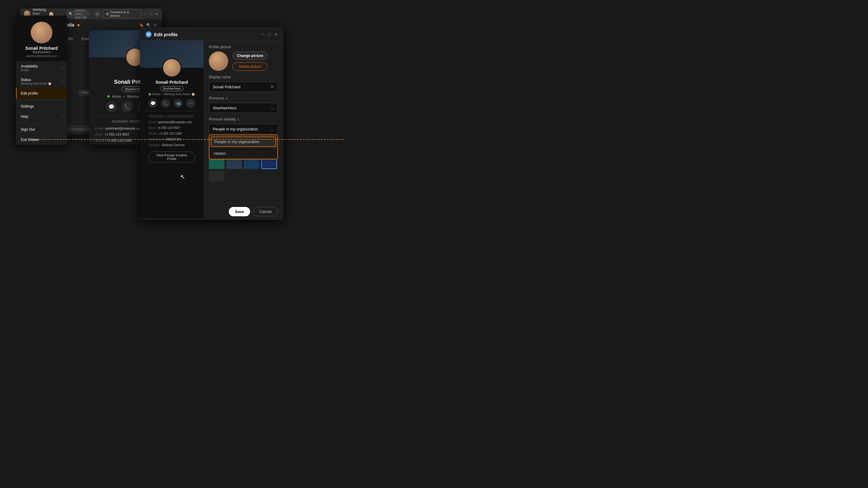  I want to click on bookmark-icon: 🔖, so click(142, 25).